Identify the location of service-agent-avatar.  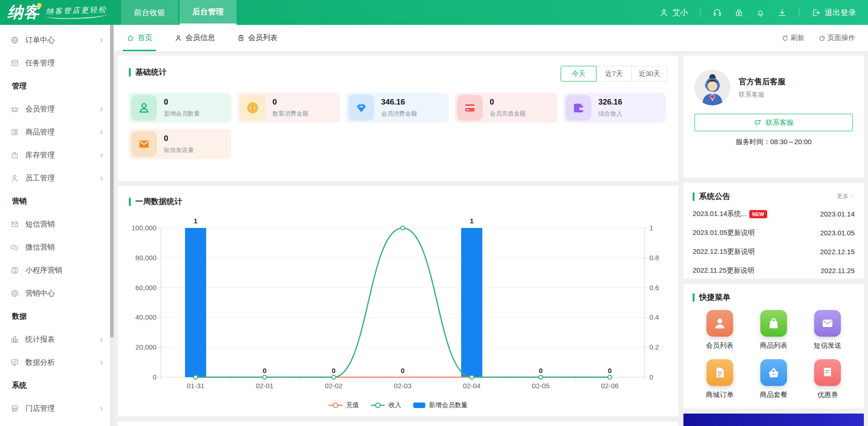
(712, 88).